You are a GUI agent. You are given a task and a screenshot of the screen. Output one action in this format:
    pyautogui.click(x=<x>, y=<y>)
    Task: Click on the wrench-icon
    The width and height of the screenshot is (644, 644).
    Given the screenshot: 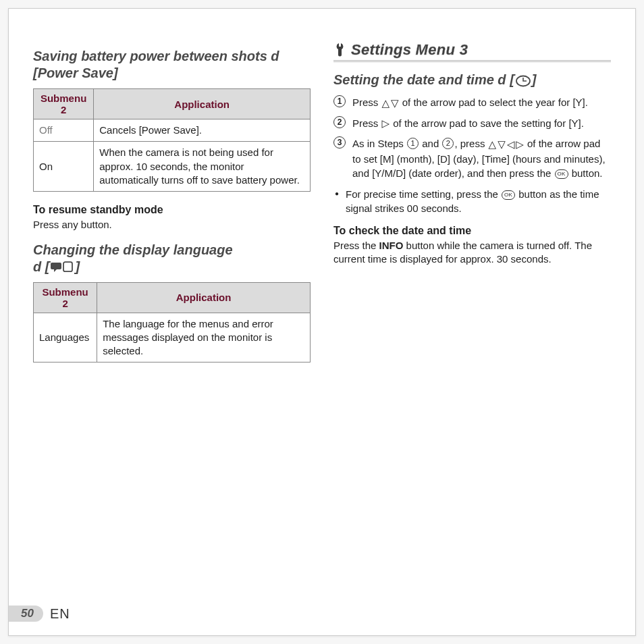 What is the action you would take?
    pyautogui.click(x=340, y=50)
    